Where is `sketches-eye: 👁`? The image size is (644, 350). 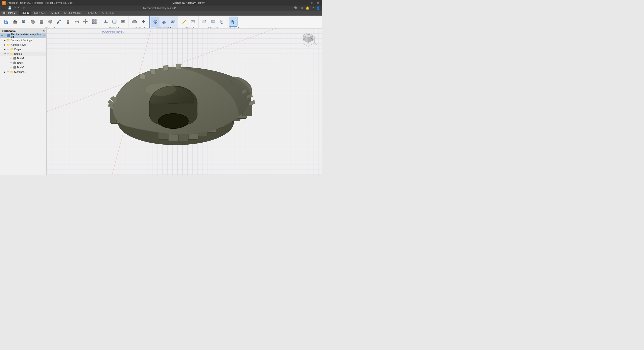
sketches-eye: 👁 is located at coordinates (8, 72).